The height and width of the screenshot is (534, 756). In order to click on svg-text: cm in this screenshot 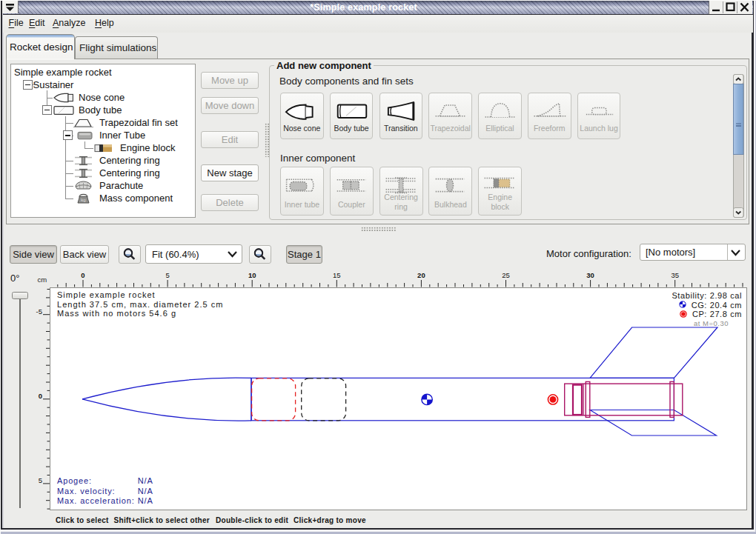, I will do `click(43, 280)`.